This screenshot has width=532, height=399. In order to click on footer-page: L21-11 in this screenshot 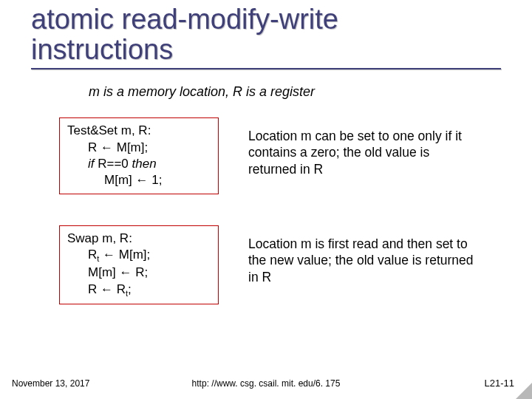, I will do `click(499, 383)`.